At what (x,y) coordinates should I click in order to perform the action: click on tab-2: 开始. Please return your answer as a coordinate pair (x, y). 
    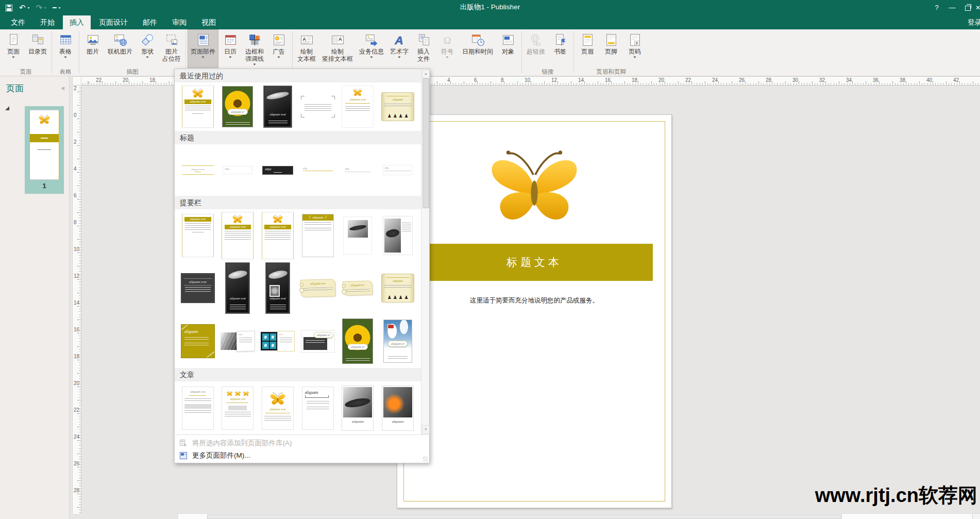
    Looking at the image, I should click on (47, 23).